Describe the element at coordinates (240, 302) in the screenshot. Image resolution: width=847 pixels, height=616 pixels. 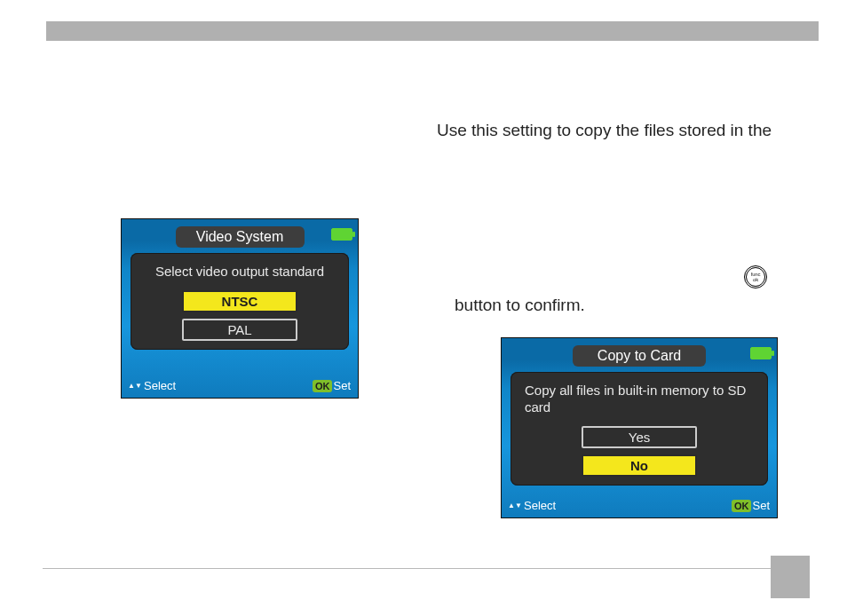
I see `option-ntsc: NTSC` at that location.